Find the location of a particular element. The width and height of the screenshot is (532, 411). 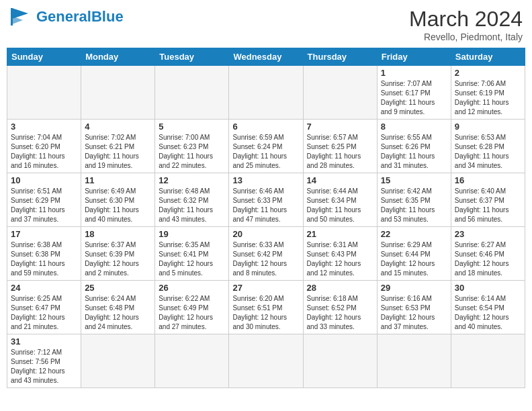

day-cell-30: 30Sunrise: 6:14 AM Sunset: 6:54 PM Dayli… is located at coordinates (488, 308).